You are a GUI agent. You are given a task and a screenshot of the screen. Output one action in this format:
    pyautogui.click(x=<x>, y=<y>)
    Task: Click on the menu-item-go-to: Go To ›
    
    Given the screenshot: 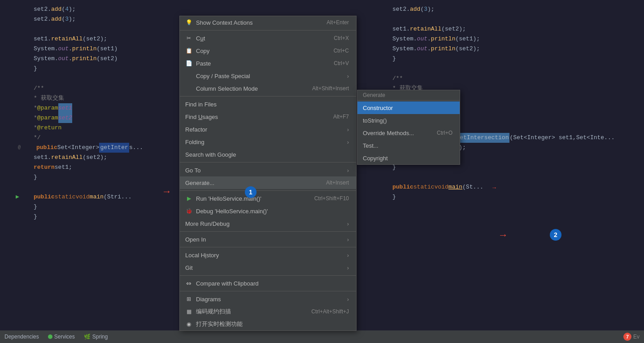 What is the action you would take?
    pyautogui.click(x=268, y=170)
    